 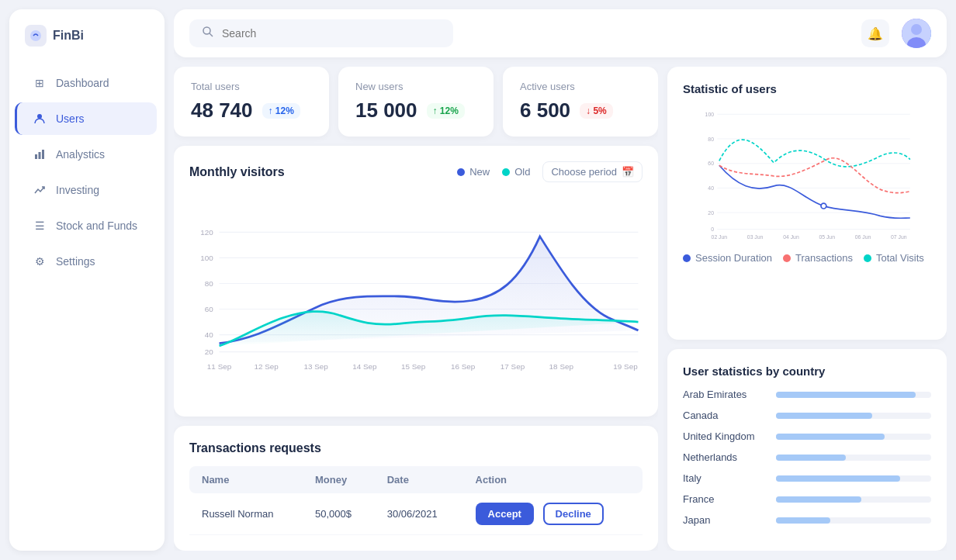 I want to click on total-visits-dot, so click(x=868, y=258).